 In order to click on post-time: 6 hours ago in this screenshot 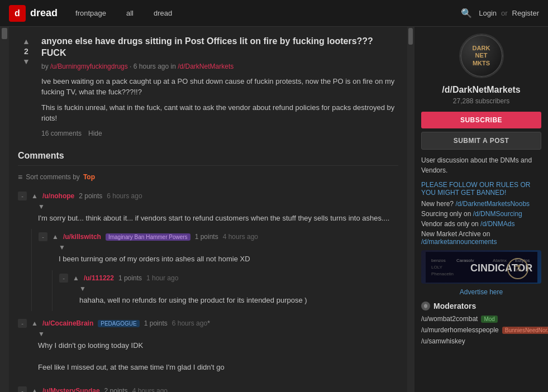, I will do `click(151, 66)`.